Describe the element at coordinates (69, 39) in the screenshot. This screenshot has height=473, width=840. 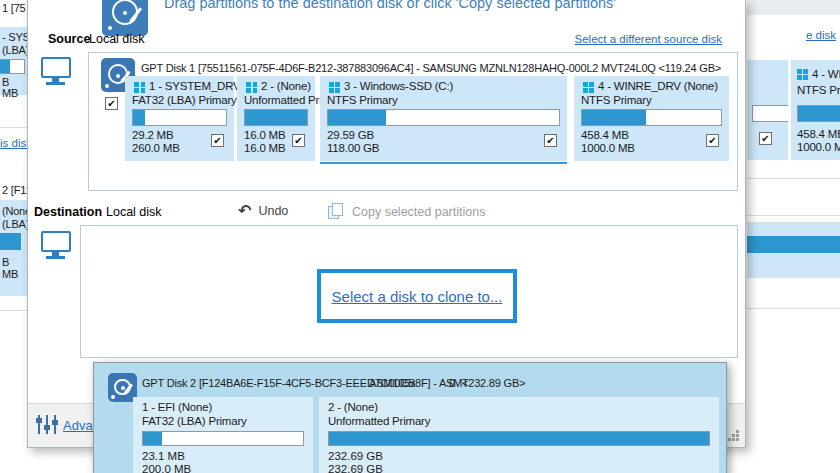
I see `source-label: Source` at that location.